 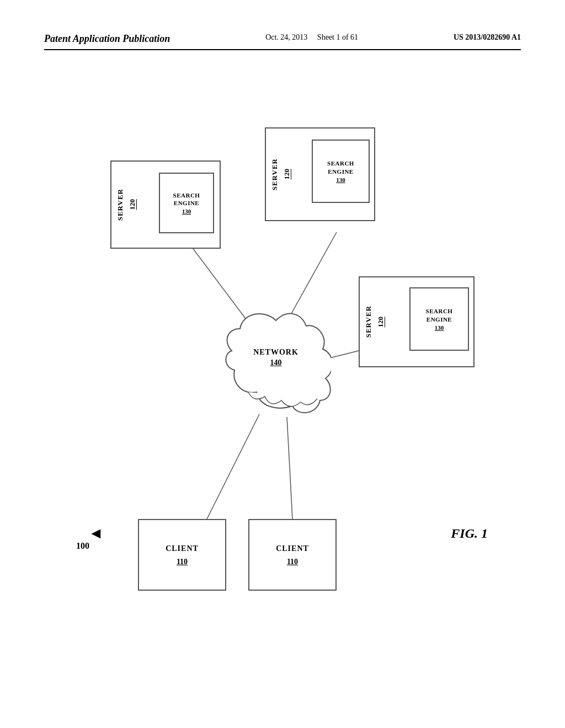 What do you see at coordinates (292, 562) in the screenshot?
I see `client-num-br: 110` at bounding box center [292, 562].